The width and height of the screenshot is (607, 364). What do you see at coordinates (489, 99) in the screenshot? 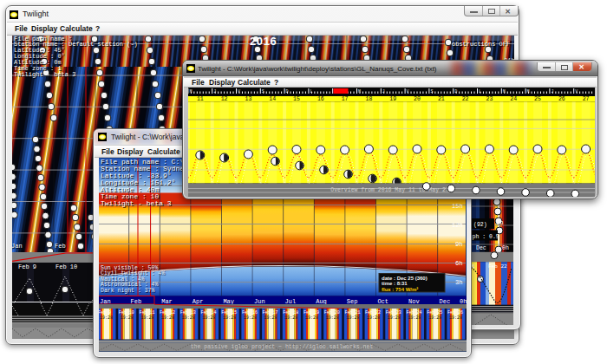
I see `svg-text: 23` at bounding box center [489, 99].